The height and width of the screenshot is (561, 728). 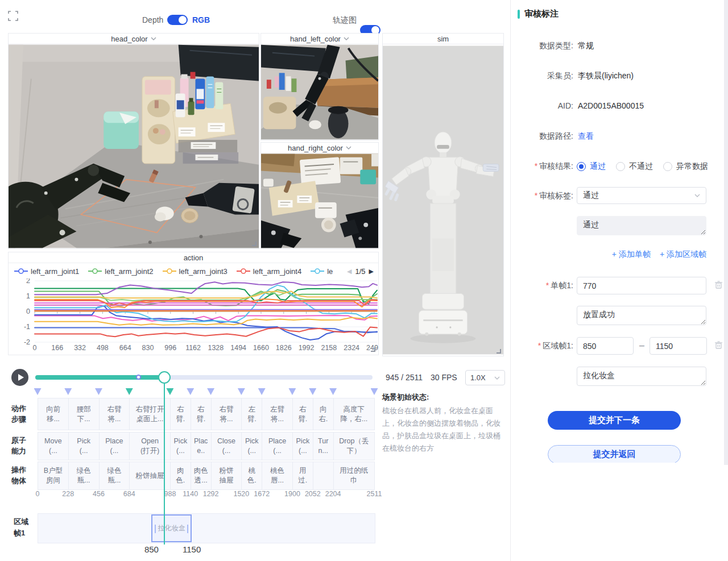 I want to click on head-camera-title: head_color, so click(x=134, y=39).